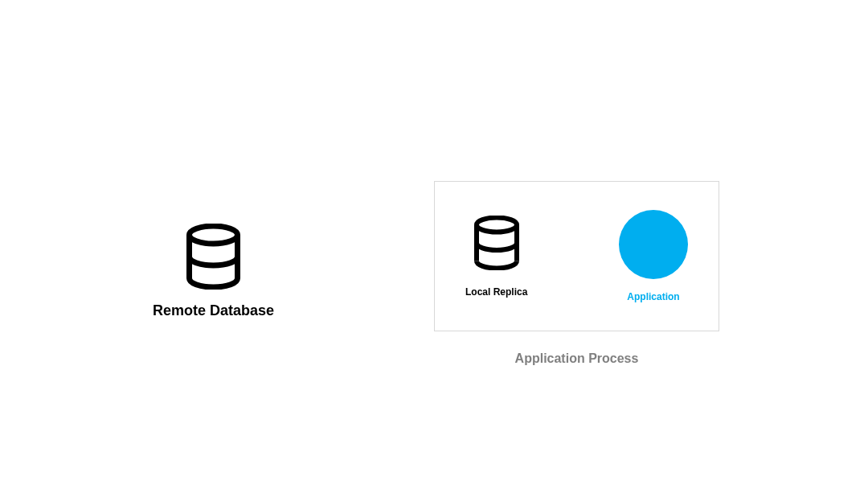  I want to click on application-label: Application, so click(653, 297).